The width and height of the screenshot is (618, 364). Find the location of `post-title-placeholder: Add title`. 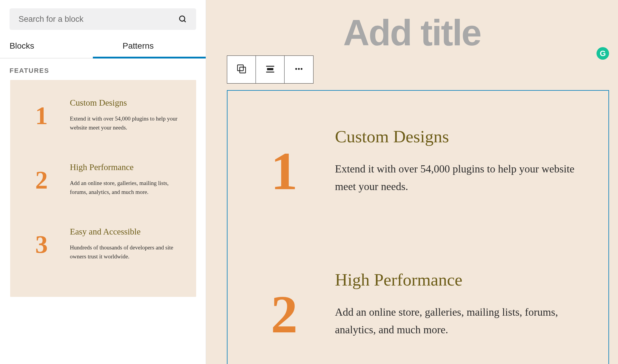

post-title-placeholder: Add title is located at coordinates (412, 33).